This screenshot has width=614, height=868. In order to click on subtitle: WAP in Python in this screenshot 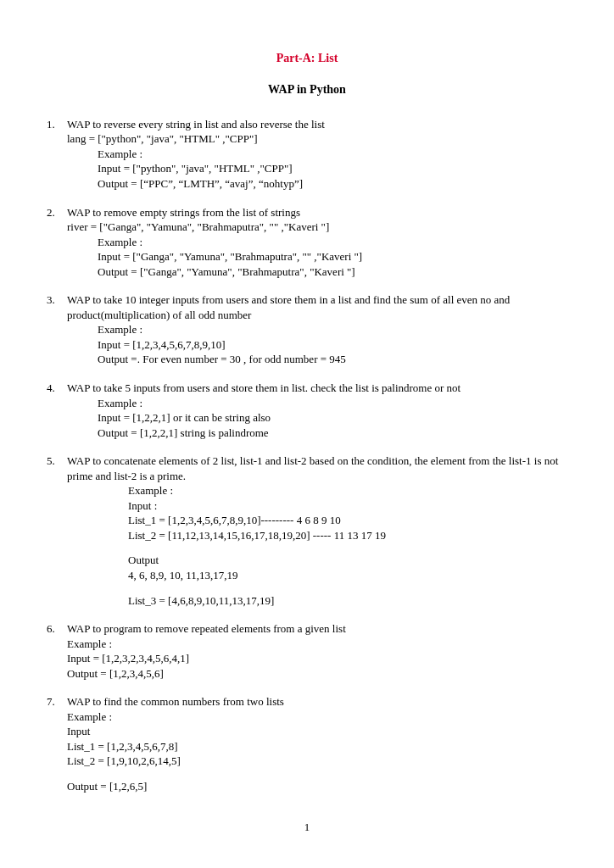, I will do `click(307, 90)`.